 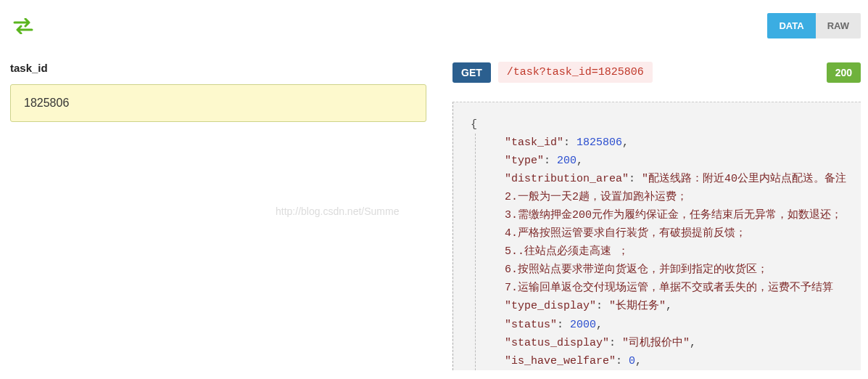 What do you see at coordinates (434, 26) in the screenshot?
I see `topbar: DATA RAW` at bounding box center [434, 26].